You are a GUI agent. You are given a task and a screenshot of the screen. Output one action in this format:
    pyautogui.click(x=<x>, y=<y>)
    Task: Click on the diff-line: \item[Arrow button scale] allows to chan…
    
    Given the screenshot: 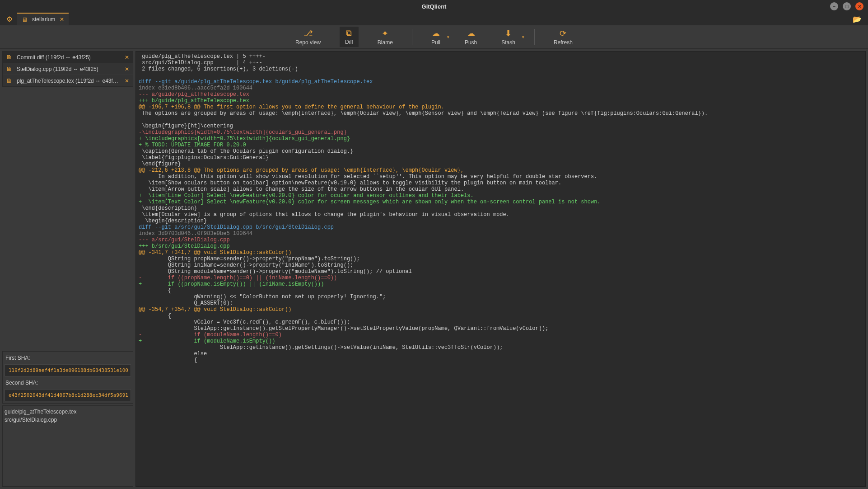 What is the action you would take?
    pyautogui.click(x=500, y=189)
    